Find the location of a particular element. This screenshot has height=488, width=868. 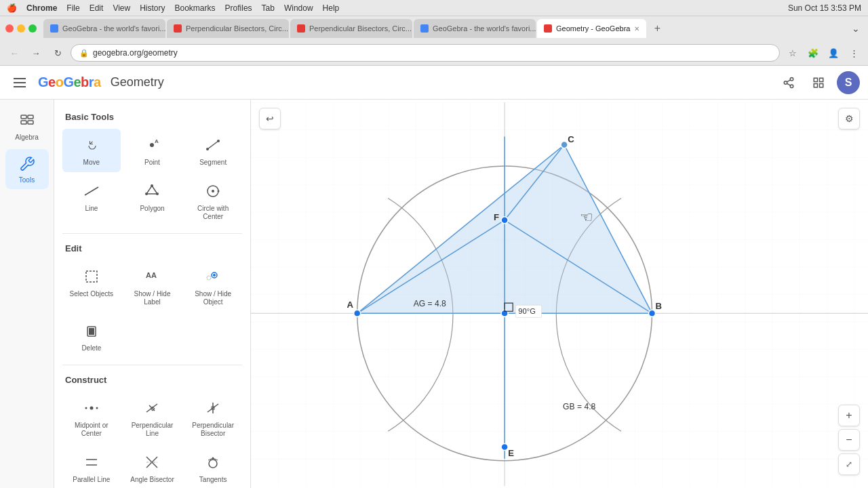

svg-text: A is located at coordinates (351, 305).